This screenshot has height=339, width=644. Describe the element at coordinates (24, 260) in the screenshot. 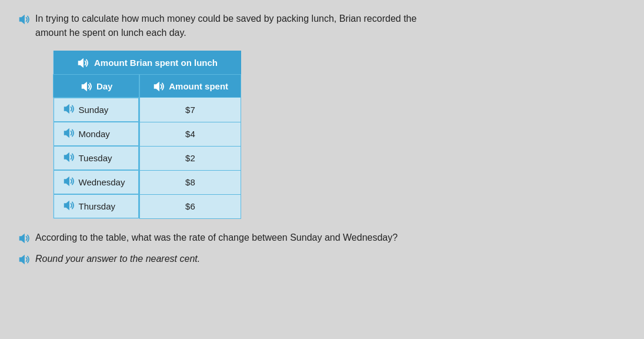

I see `answer-speaker-icon` at that location.